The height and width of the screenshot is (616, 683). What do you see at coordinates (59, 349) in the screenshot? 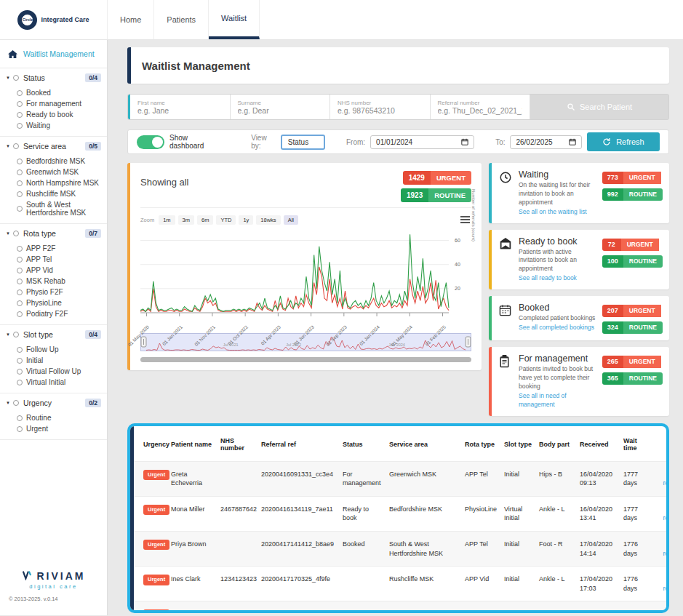
I see `filter-option-follow-up: Follow Up` at bounding box center [59, 349].